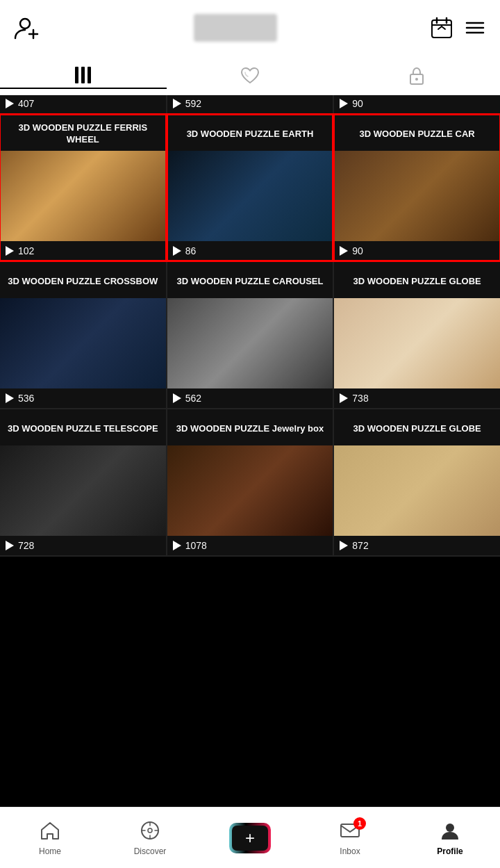 The image size is (500, 868). Describe the element at coordinates (250, 482) in the screenshot. I see `video-card-7: 3D WOODEN PUZZLE Jewelry box1078` at that location.